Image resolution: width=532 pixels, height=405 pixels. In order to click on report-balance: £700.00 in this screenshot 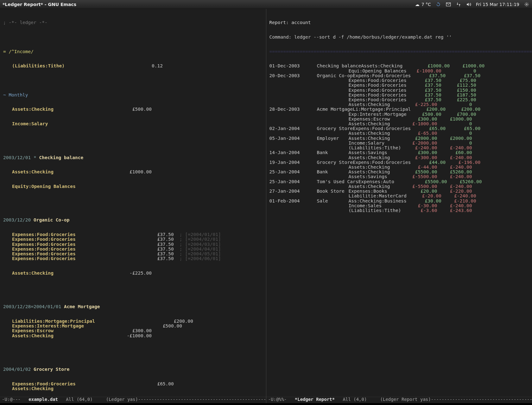, I will do `click(459, 115)`.